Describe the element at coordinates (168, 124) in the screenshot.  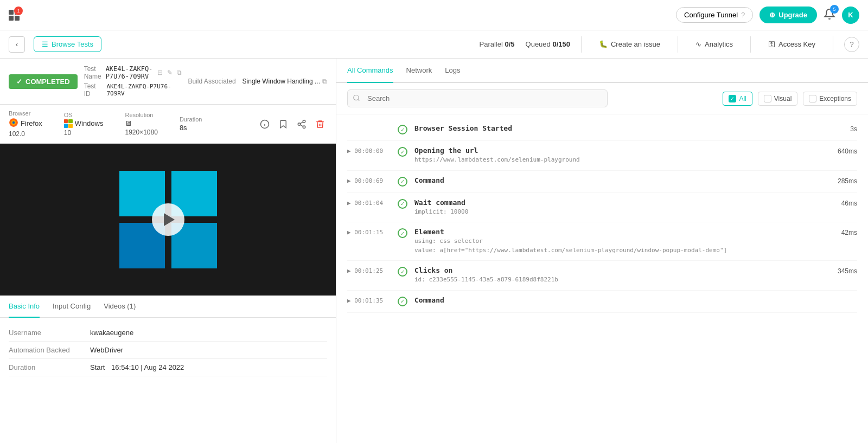
I see `browser-info-bar: Browser Firefox 102.0 OS` at that location.